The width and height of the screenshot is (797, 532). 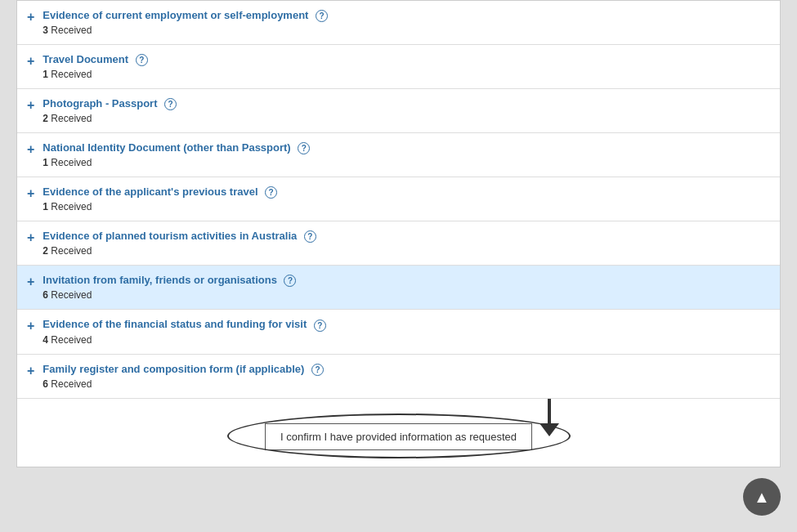 What do you see at coordinates (46, 251) in the screenshot?
I see `received-count-planned-tourism: 2` at bounding box center [46, 251].